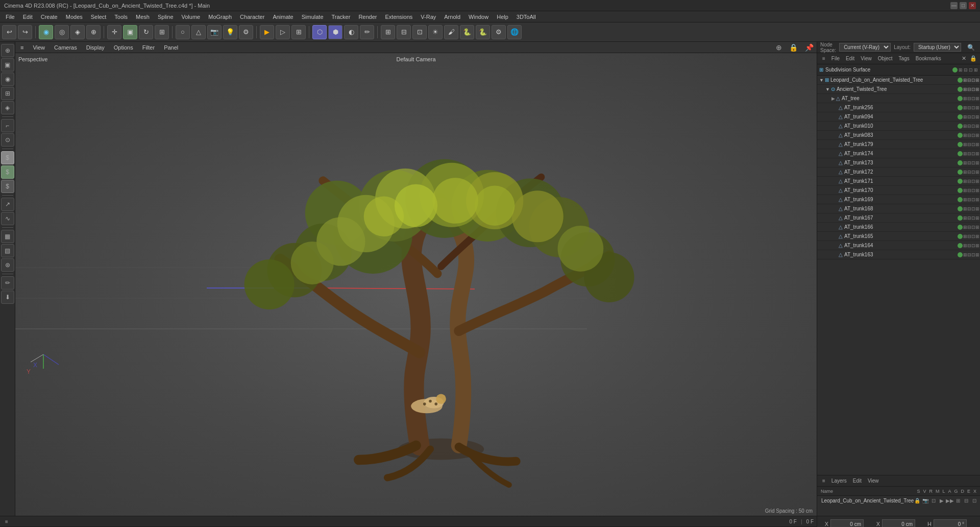 The width and height of the screenshot is (980, 527). What do you see at coordinates (972, 6) in the screenshot?
I see `close-button: ✕` at bounding box center [972, 6].